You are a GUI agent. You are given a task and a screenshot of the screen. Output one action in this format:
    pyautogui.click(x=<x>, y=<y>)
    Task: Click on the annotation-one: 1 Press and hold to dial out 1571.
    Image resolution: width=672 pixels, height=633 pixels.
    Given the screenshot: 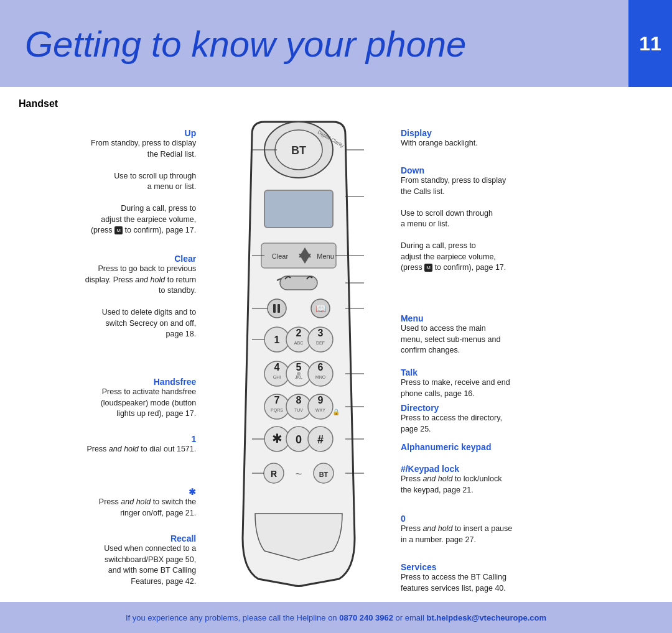 What is the action you would take?
    pyautogui.click(x=106, y=445)
    